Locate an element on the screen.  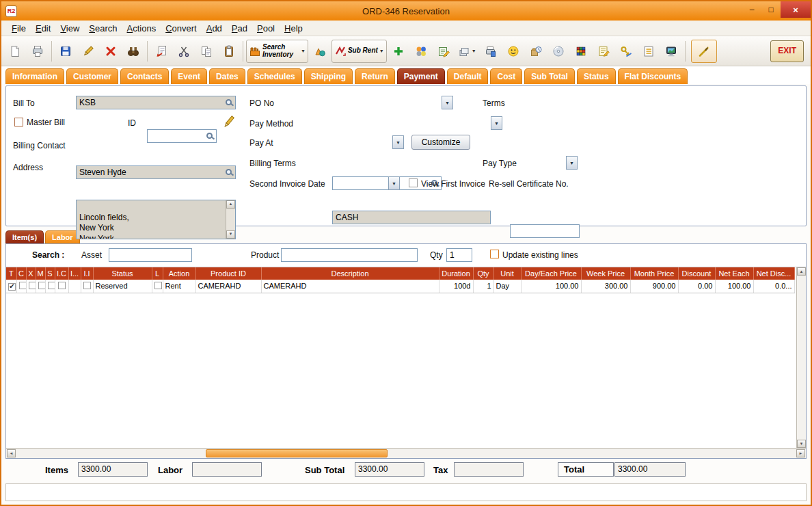
column-header-s: S is located at coordinates (50, 274).